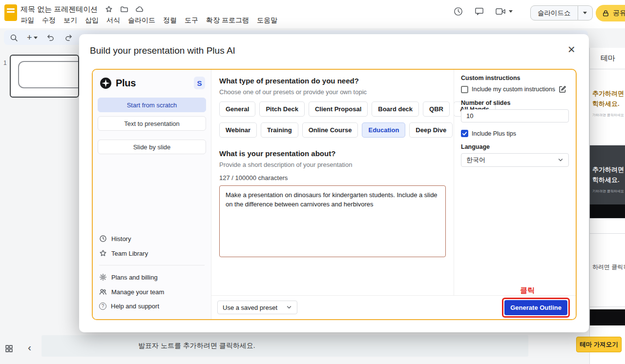  Describe the element at coordinates (199, 83) in the screenshot. I see `avatar: S` at that location.